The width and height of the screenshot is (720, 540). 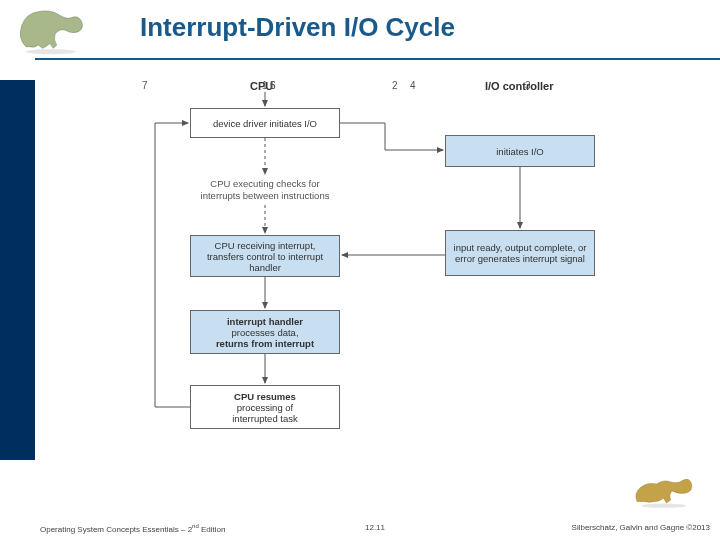 I want to click on box-interrupt-handler: interrupt handler processes data, return…, so click(x=265, y=332).